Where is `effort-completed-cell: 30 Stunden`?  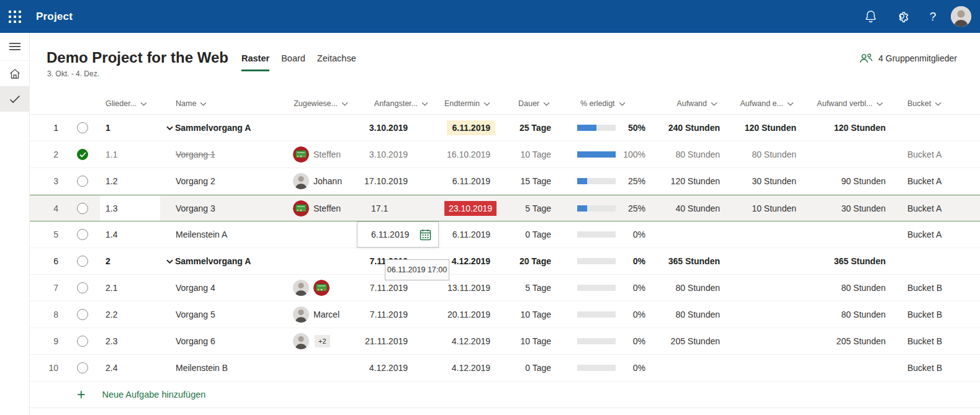 effort-completed-cell: 30 Stunden is located at coordinates (765, 181).